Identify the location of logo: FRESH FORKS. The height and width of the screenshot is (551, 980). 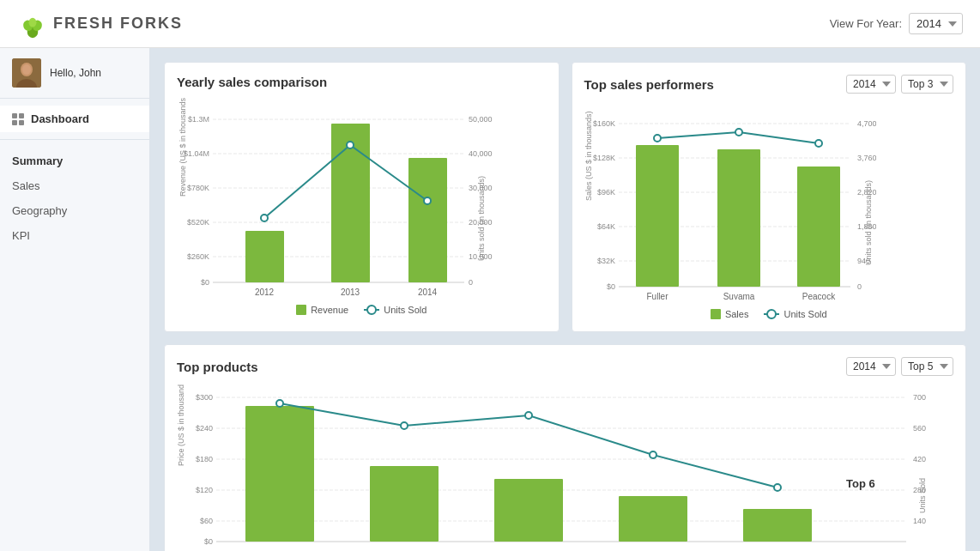
(100, 24).